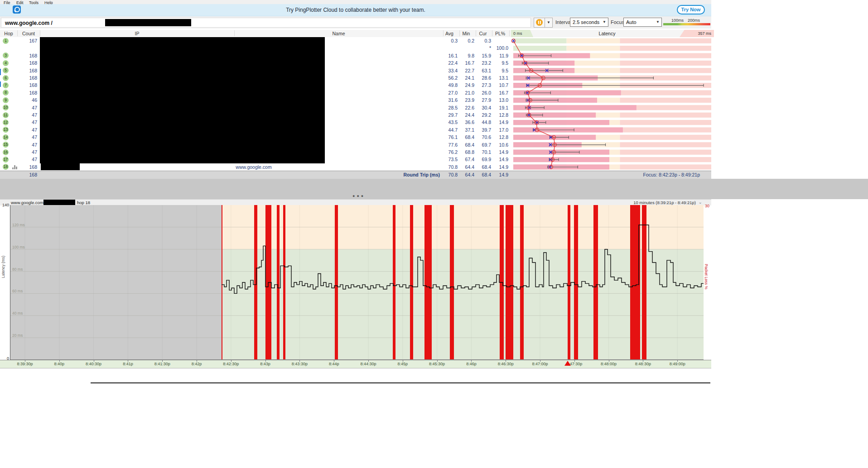  Describe the element at coordinates (162, 364) in the screenshot. I see `x-tick-label: 8:41:30p` at that location.